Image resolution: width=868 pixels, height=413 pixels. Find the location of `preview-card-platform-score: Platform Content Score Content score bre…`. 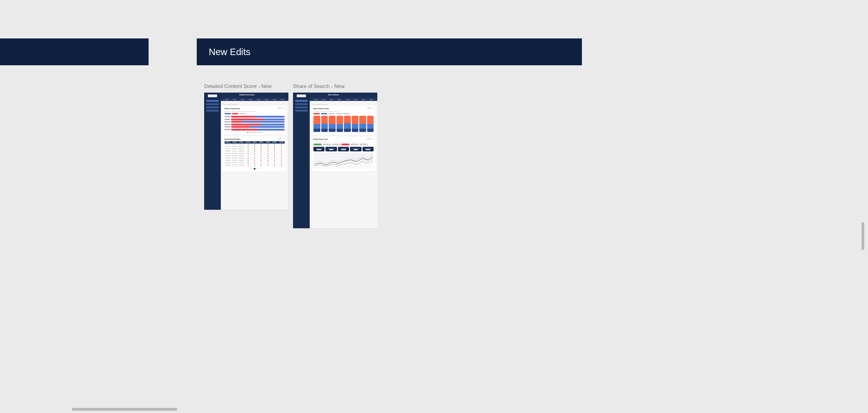

preview-card-platform-score: Platform Content Score Content score bre… is located at coordinates (255, 120).